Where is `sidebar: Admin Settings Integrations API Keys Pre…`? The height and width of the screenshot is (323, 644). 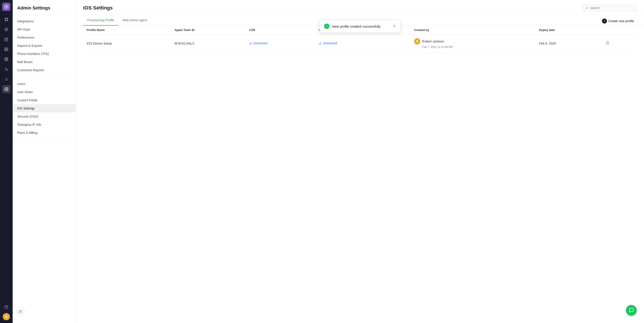 sidebar: Admin Settings Integrations API Keys Pre… is located at coordinates (44, 162).